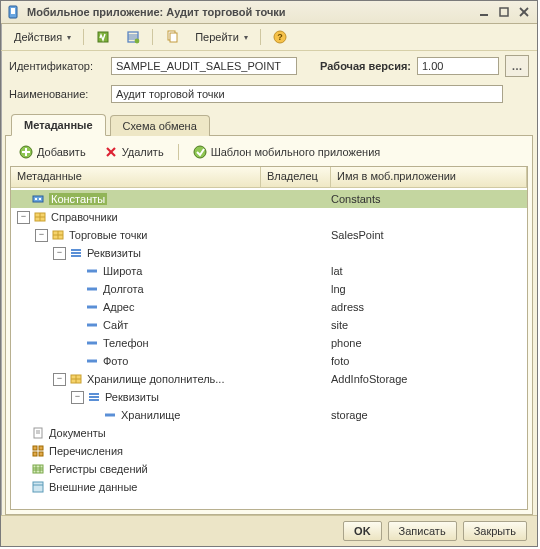  What do you see at coordinates (484, 12) in the screenshot?
I see `minimize-button` at bounding box center [484, 12].